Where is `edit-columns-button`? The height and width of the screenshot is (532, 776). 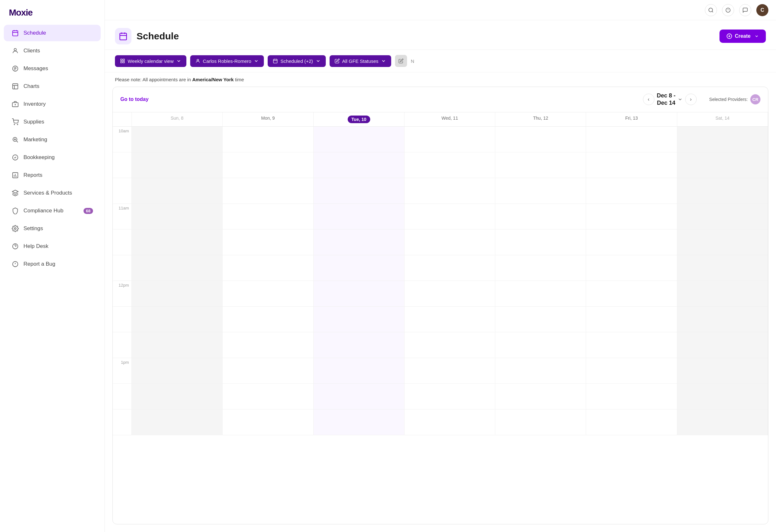
edit-columns-button is located at coordinates (401, 61).